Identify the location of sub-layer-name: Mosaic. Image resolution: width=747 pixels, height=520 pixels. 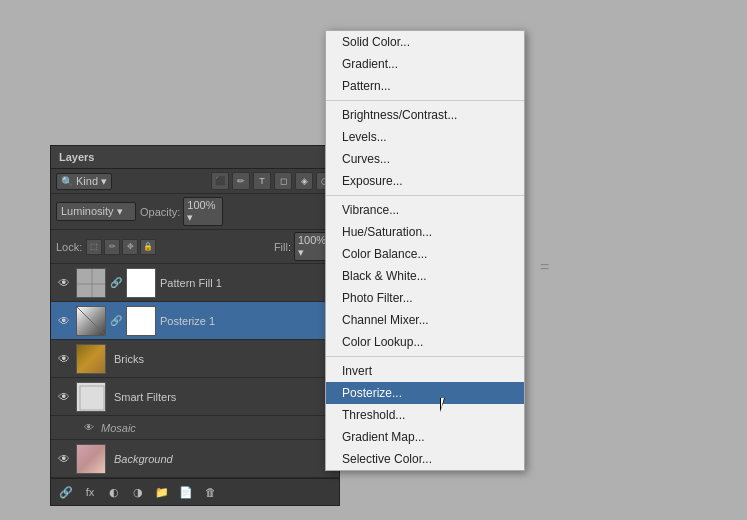
(118, 428).